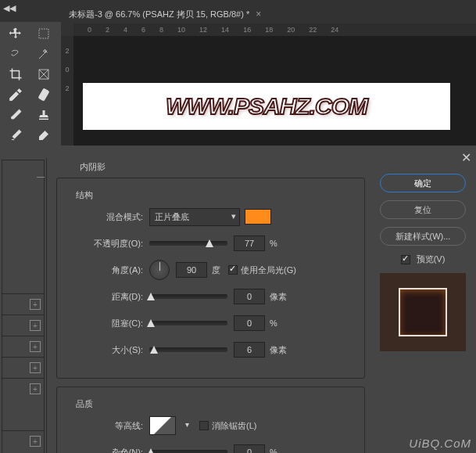  Describe the element at coordinates (104, 244) in the screenshot. I see `opacity-label: 不透明度(O):` at that location.